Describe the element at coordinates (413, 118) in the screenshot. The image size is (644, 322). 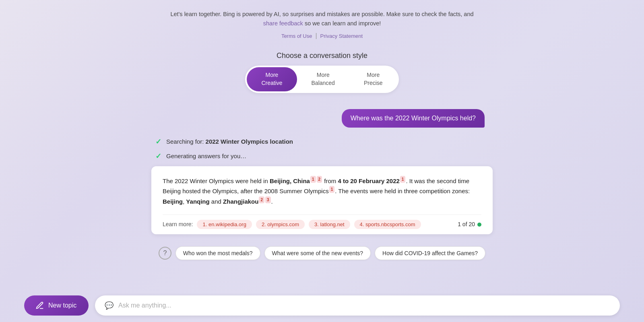
I see `user-bubble: Where was the 2022 Winter Olympics held?` at that location.